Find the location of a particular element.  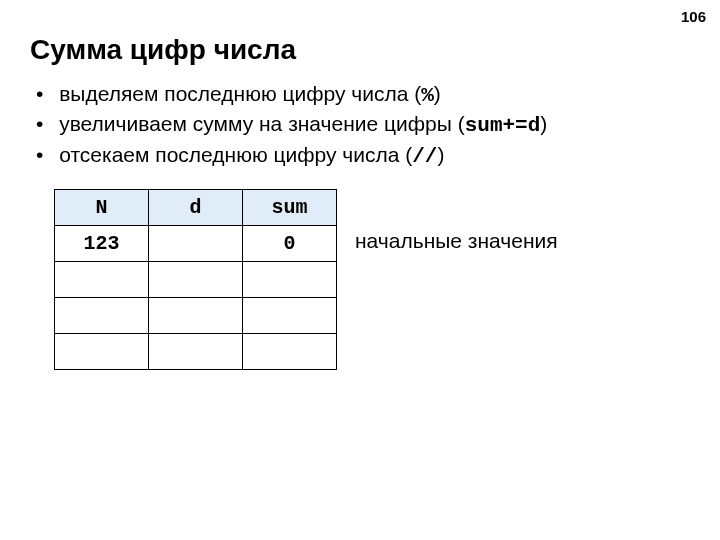

table-header: d is located at coordinates (196, 208).